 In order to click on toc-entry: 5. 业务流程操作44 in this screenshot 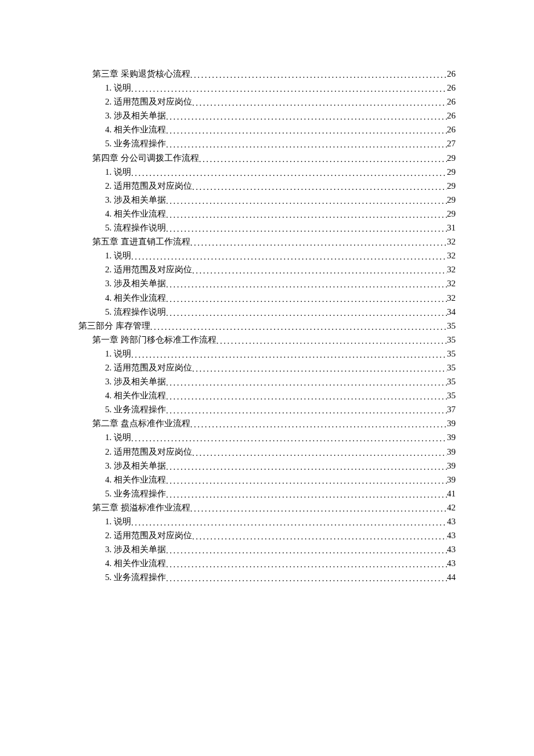, I will do `click(280, 577)`.